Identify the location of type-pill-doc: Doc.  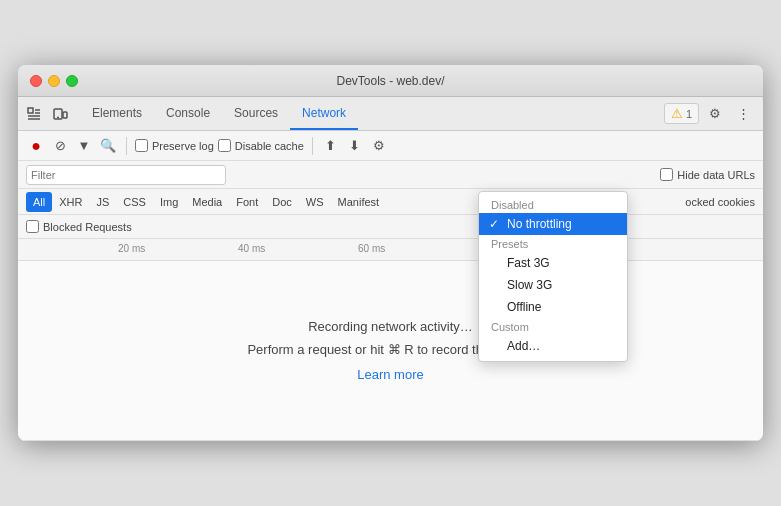
(282, 202).